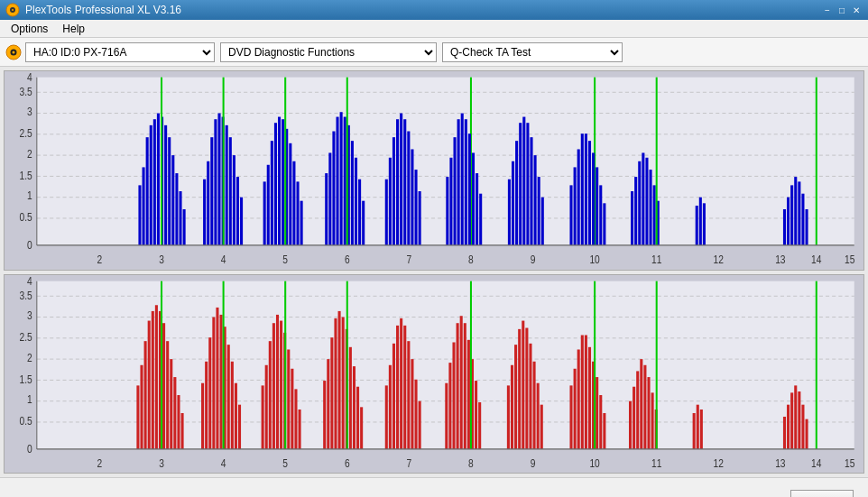 This screenshot has width=868, height=497. Describe the element at coordinates (825, 494) in the screenshot. I see `start-section: Start i` at that location.